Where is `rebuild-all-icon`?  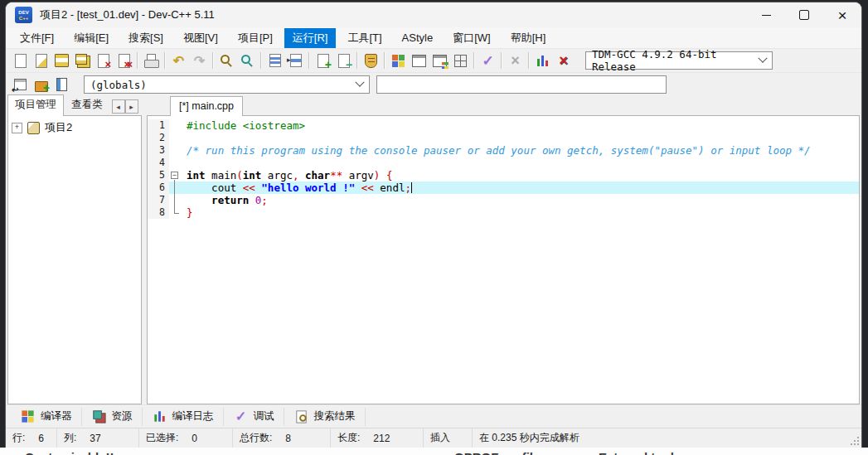 rebuild-all-icon is located at coordinates (461, 61).